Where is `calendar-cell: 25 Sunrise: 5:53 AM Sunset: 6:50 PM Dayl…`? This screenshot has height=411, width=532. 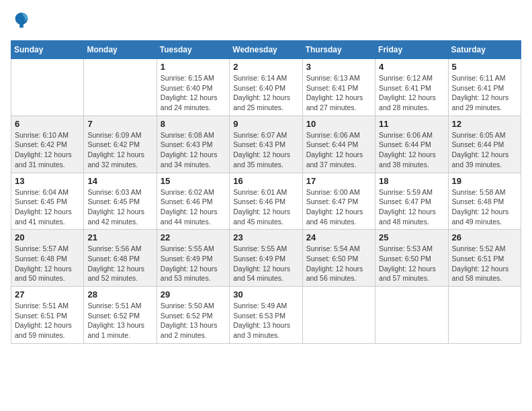
calendar-cell: 25 Sunrise: 5:53 AM Sunset: 6:50 PM Dayl… is located at coordinates (412, 258).